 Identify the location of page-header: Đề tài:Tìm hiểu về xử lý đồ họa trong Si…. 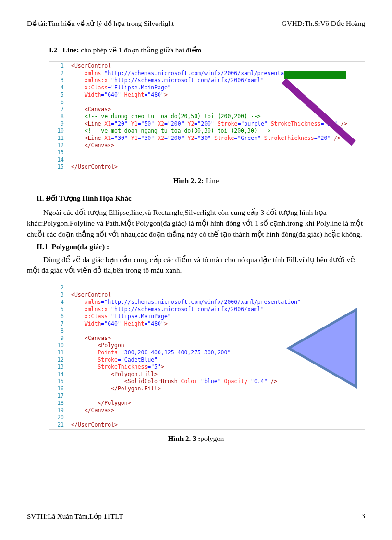
(196, 24).